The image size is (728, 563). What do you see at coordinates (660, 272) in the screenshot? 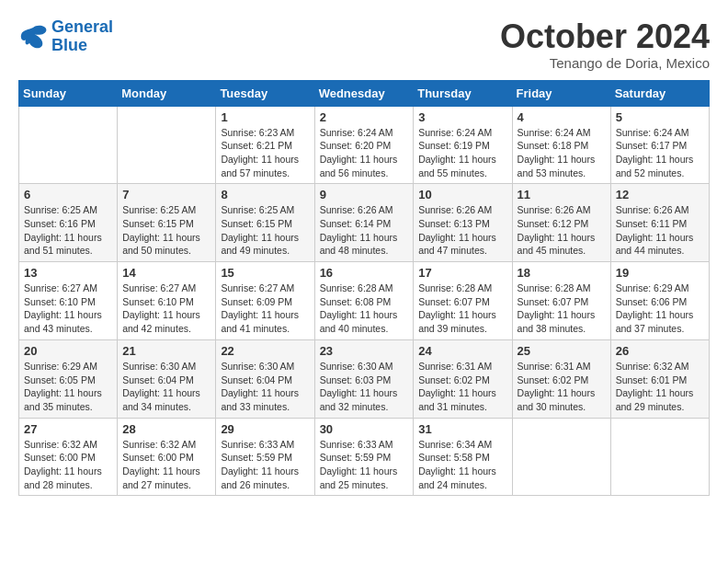
I see `day-number: 19` at bounding box center [660, 272].